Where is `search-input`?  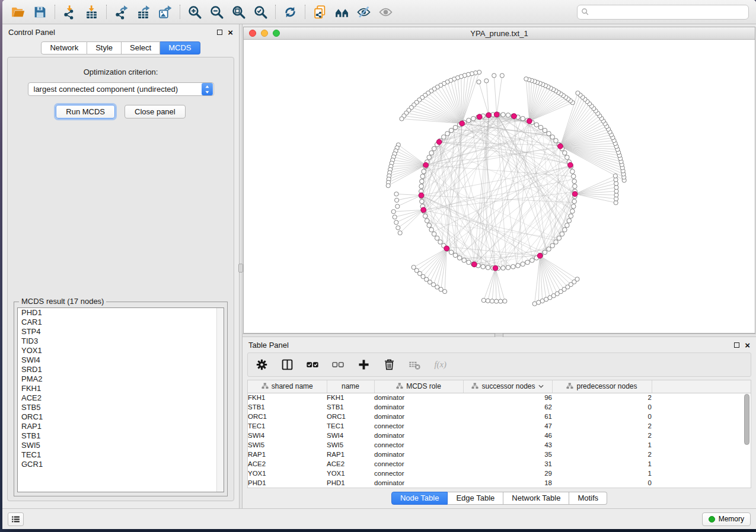
search-input is located at coordinates (669, 12).